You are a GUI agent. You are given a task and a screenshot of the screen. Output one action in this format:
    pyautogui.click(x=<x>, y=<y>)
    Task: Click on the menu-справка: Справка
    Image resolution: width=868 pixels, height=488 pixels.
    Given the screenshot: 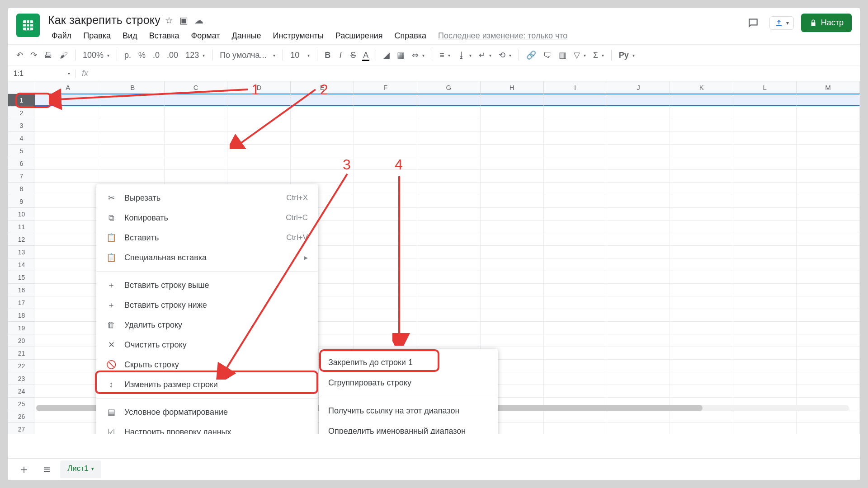 What is the action you would take?
    pyautogui.click(x=410, y=36)
    